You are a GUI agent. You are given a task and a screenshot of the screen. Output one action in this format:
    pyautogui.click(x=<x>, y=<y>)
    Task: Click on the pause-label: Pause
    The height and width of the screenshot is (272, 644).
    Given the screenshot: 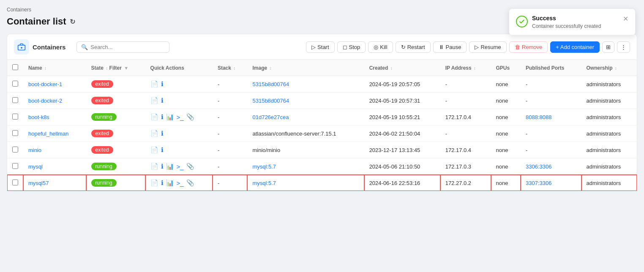 What is the action you would take?
    pyautogui.click(x=454, y=47)
    